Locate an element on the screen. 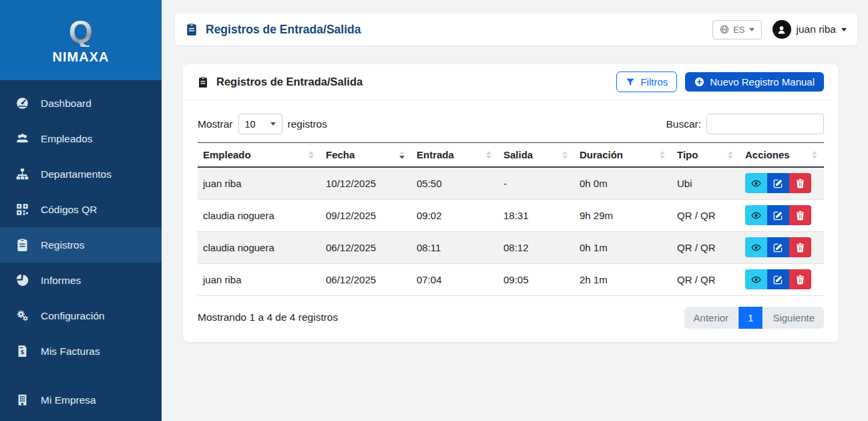  cell-empleado: juan riba is located at coordinates (259, 279).